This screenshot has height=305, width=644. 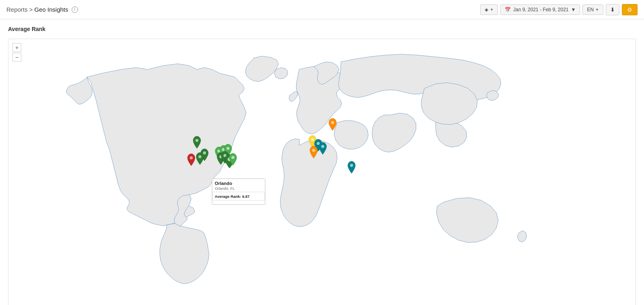 I want to click on breadcrumb-geo-insights: Geo Insights, so click(x=51, y=10).